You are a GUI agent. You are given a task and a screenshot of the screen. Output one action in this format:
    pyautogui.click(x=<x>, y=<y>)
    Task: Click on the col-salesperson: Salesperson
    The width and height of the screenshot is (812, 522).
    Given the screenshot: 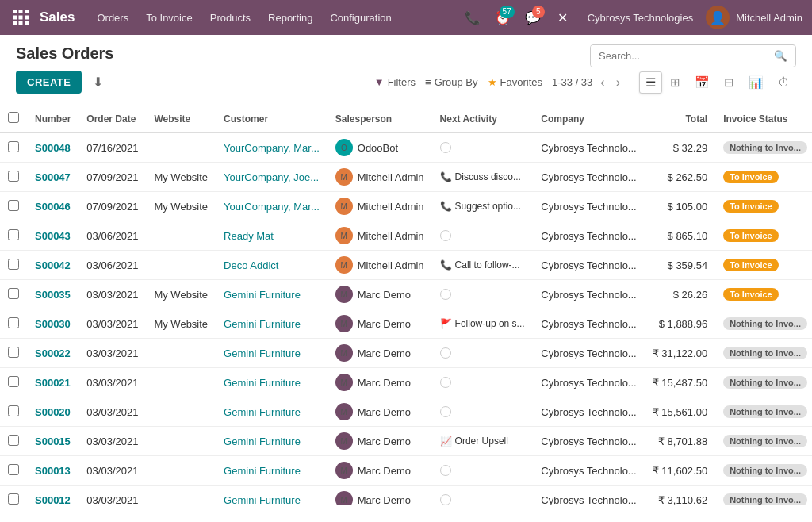 What is the action you would take?
    pyautogui.click(x=380, y=119)
    